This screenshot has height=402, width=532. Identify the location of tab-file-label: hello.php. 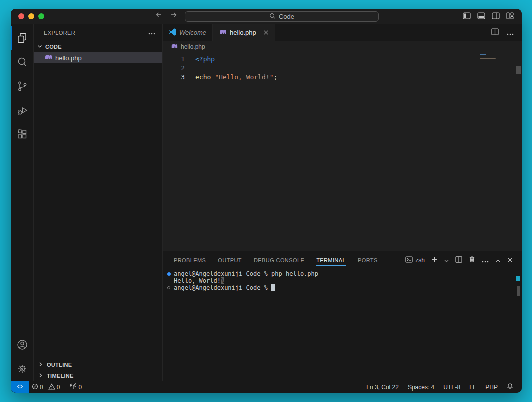
(243, 33).